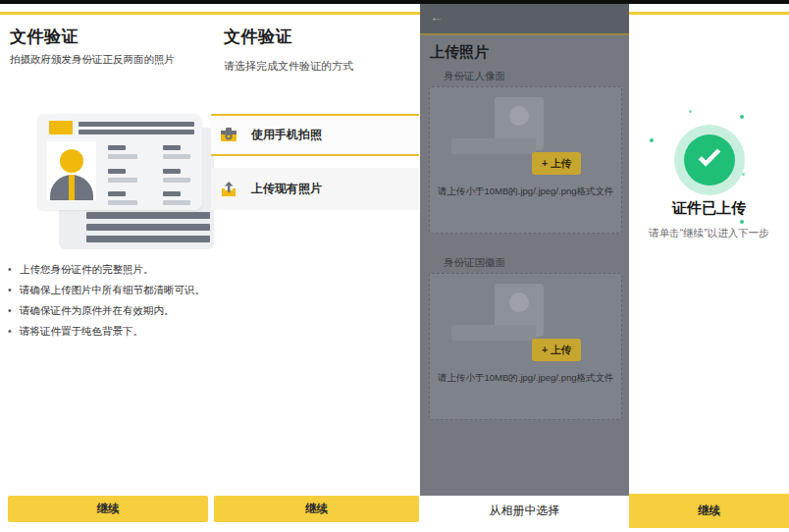 The width and height of the screenshot is (789, 532). What do you see at coordinates (526, 160) in the screenshot?
I see `upload-dropzone-front: + 上传 请上传小于10MB的.jpg/.jpeg/.png格式文件` at bounding box center [526, 160].